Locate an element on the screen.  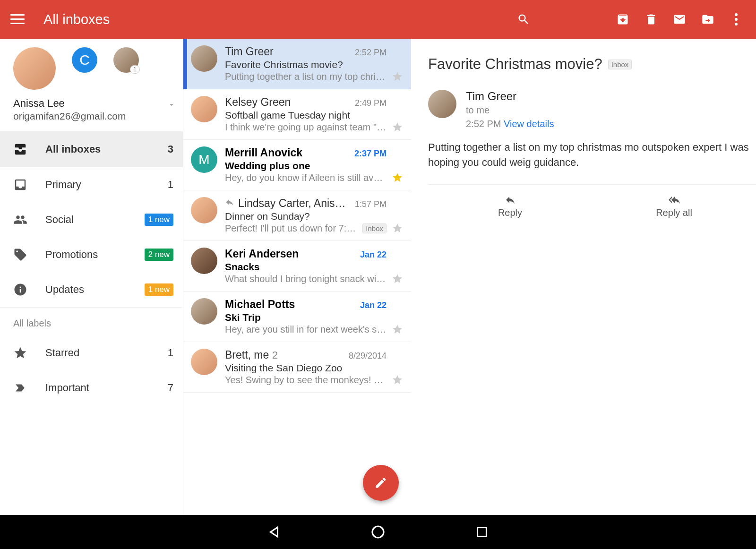
menu-icon is located at coordinates (17, 19).